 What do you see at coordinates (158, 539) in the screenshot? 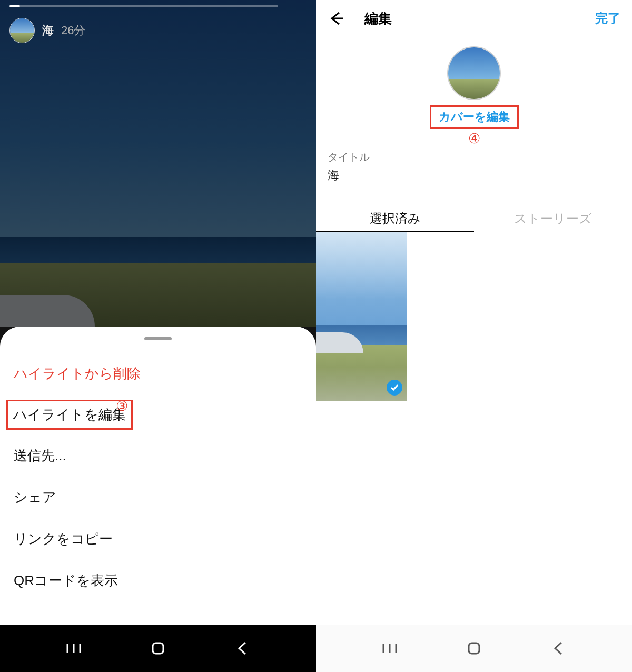
I see `sheet-item-copy-link: リンクをコピー` at bounding box center [158, 539].